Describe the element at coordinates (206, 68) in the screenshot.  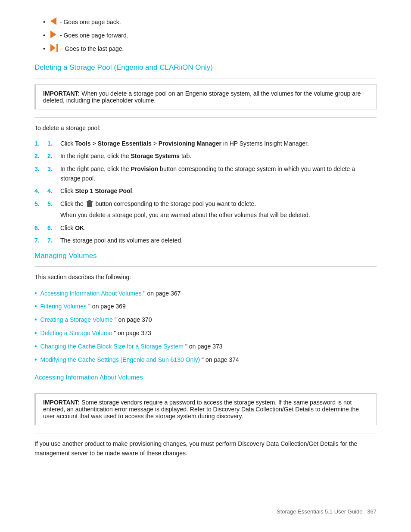
I see `delete-pool-heading: Deleting a Storage Pool (Engenio and CLA…` at that location.